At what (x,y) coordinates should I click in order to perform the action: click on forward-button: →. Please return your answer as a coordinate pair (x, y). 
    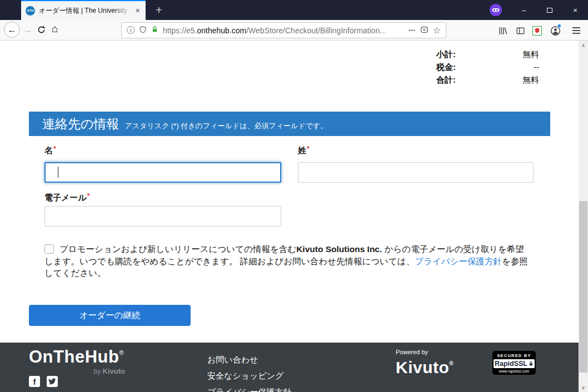
    Looking at the image, I should click on (28, 30).